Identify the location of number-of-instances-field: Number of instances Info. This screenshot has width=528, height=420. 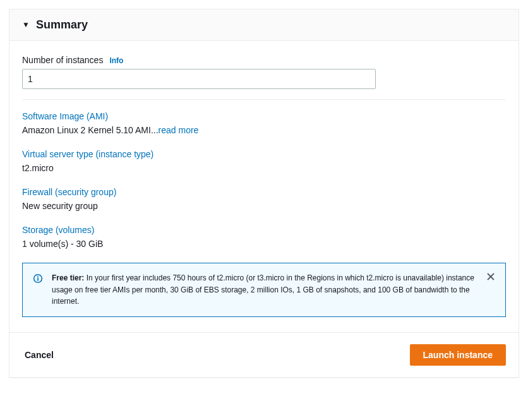
(264, 77).